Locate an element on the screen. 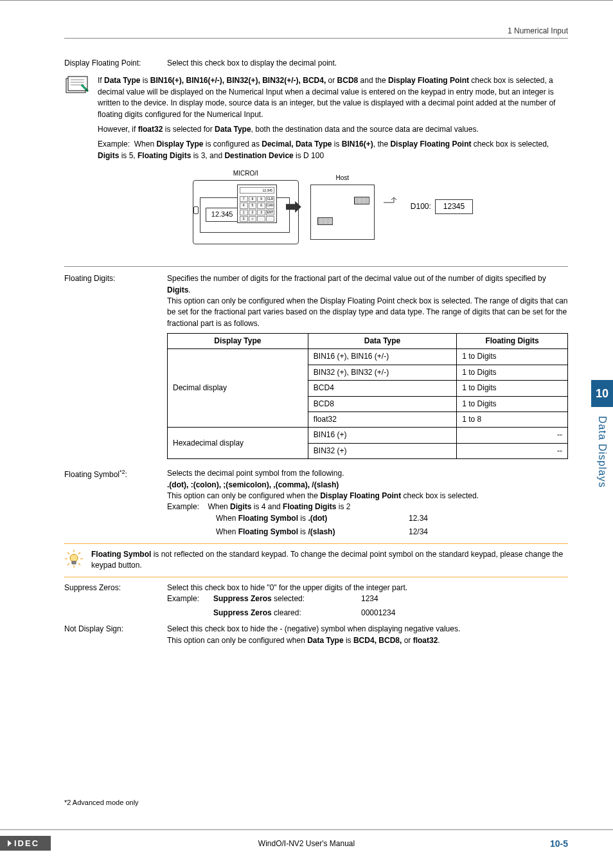  diagram-keypad-grid: 789CLR 456CAN 123ENT 0./- is located at coordinates (257, 208).